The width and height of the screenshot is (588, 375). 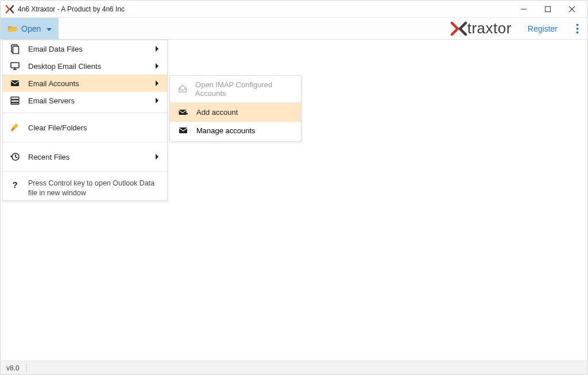 What do you see at coordinates (235, 130) in the screenshot?
I see `submenu-item-manage-accounts: Manage accounts` at bounding box center [235, 130].